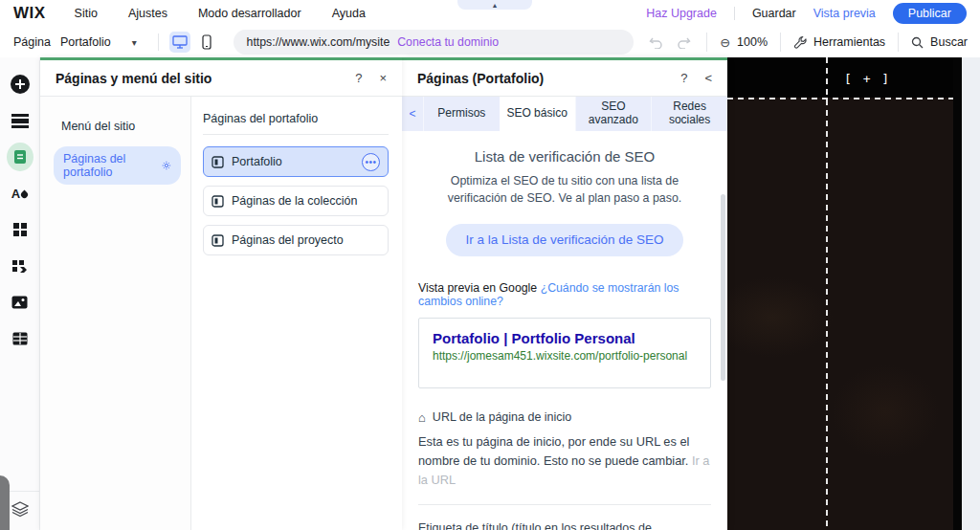 The height and width of the screenshot is (530, 980). What do you see at coordinates (840, 77) in the screenshot?
I see `canvas-header-section` at bounding box center [840, 77].